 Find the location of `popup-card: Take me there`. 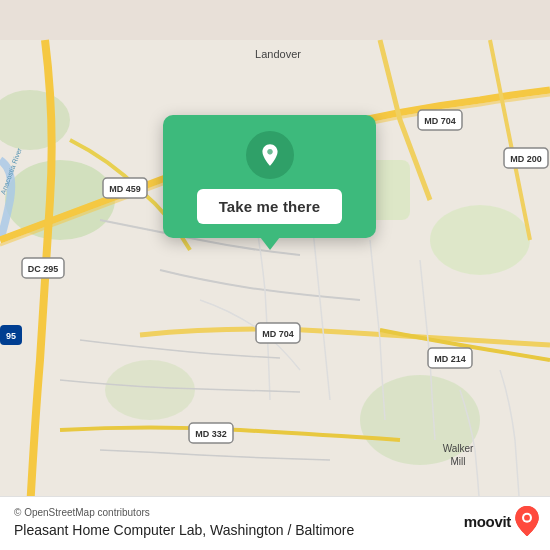

popup-card: Take me there is located at coordinates (270, 176).